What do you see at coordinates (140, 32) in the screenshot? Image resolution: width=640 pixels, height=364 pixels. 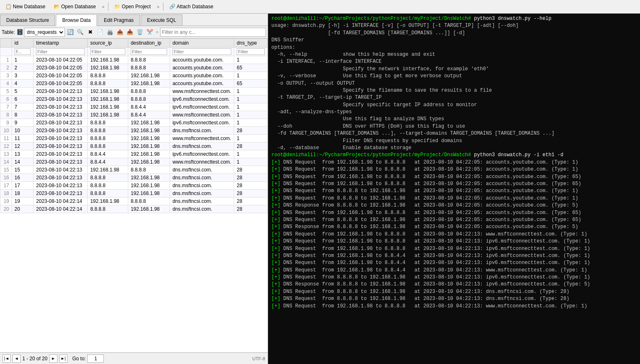 I see `delete-button: 🗑️` at bounding box center [140, 32].